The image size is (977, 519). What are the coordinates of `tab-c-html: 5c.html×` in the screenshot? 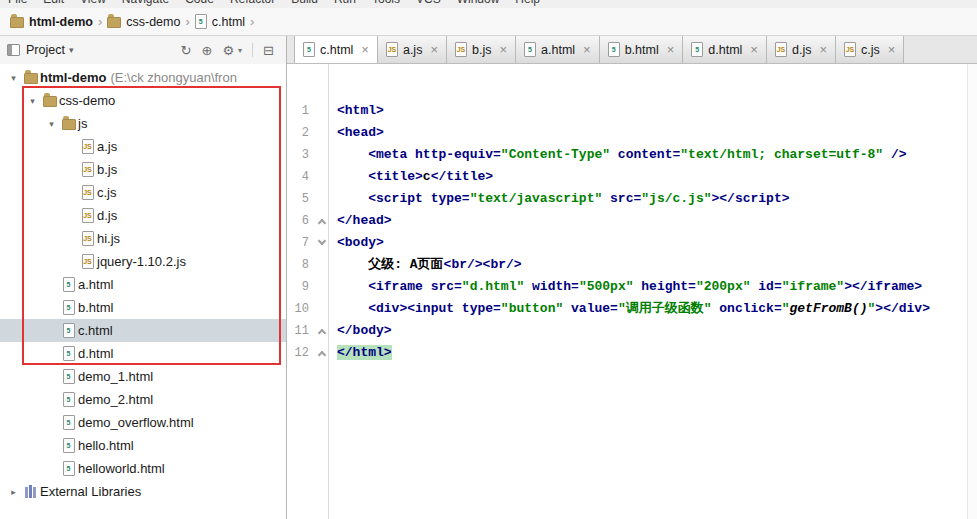 It's located at (336, 50).